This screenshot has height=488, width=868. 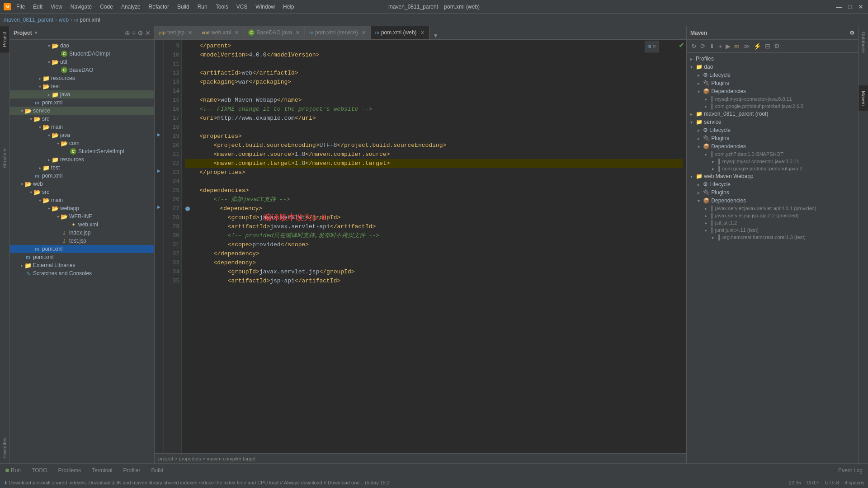 What do you see at coordinates (772, 237) in the screenshot?
I see `maven-item-_orghamcresthamcrest-core13_test: ▸║ org.hamcrest:hamcrest-core:1.3 (test)` at bounding box center [772, 237].